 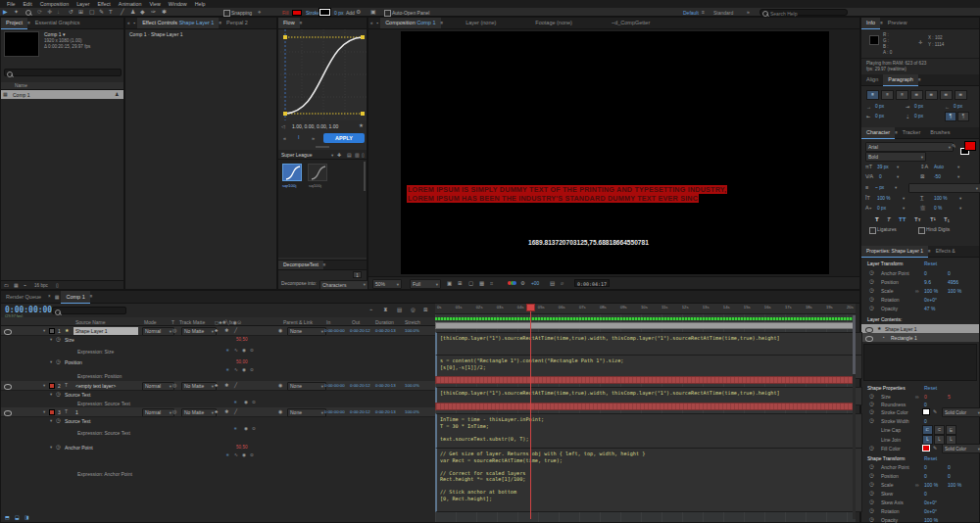 I want to click on viewer-timecode-box: 0:00:04:17, so click(x=592, y=283).